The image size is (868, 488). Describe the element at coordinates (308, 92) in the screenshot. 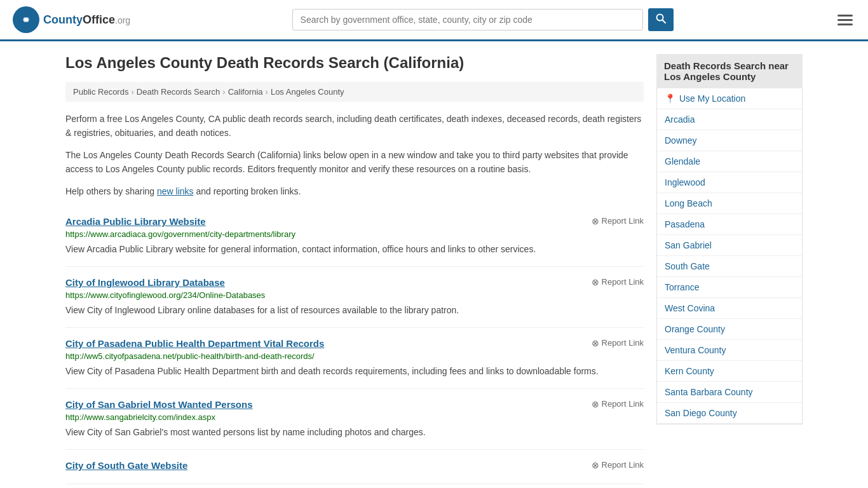

I see `breadcrumb-la-county: Los Angeles County` at that location.